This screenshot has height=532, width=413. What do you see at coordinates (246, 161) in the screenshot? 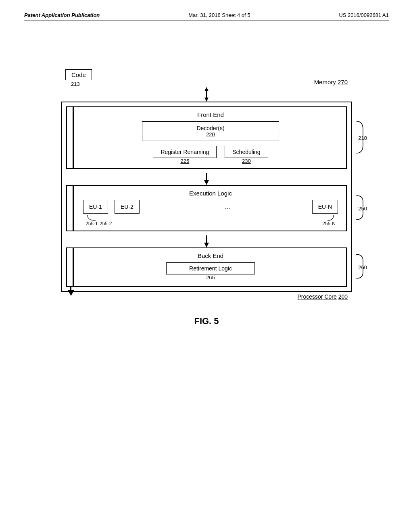
I see `scheduling-ref: 230` at bounding box center [246, 161].